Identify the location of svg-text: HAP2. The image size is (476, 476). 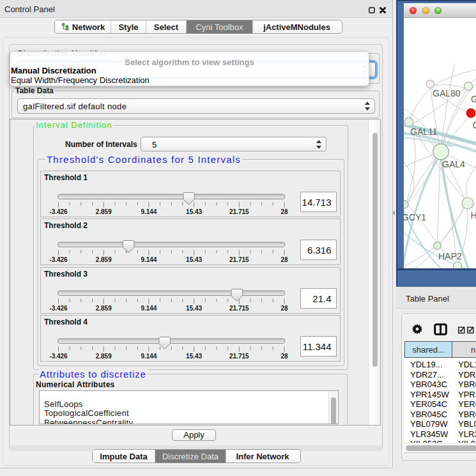
(450, 256).